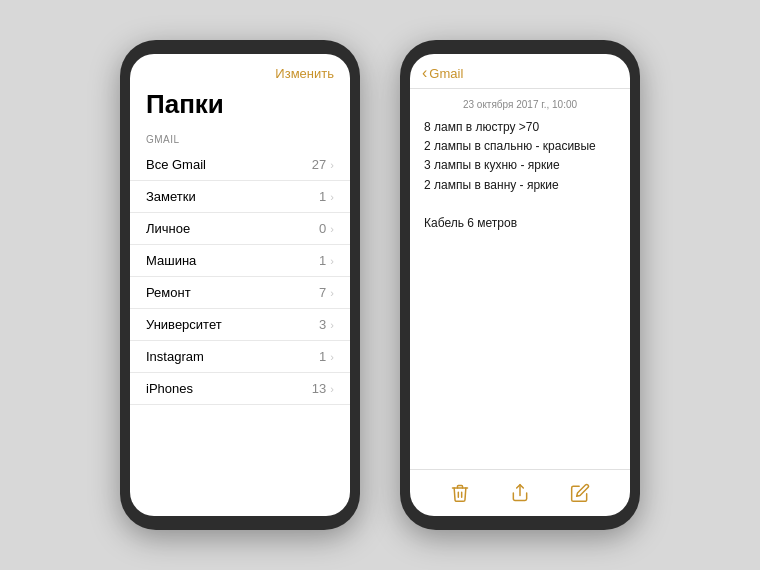 Image resolution: width=760 pixels, height=570 pixels. Describe the element at coordinates (580, 493) in the screenshot. I see `compose-button` at that location.